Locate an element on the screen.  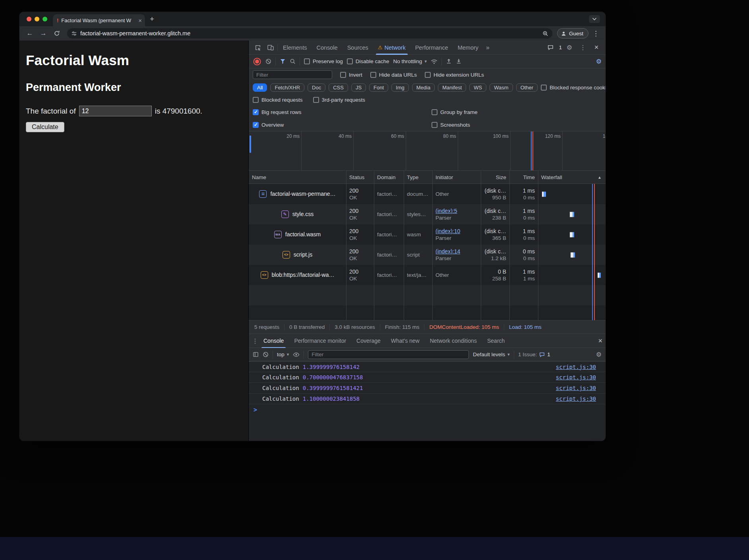
profile-button: Guest is located at coordinates (573, 33).